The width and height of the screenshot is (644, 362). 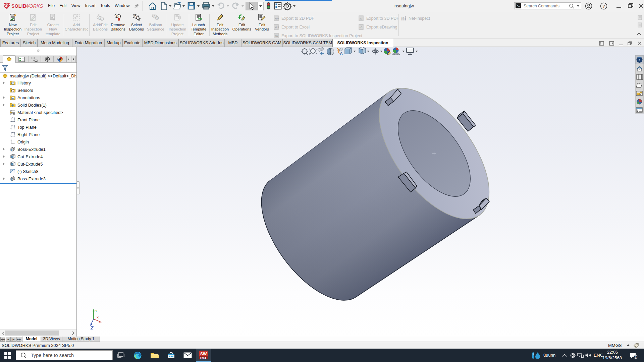 What do you see at coordinates (34, 6) in the screenshot?
I see `svg-text: WORKS` at bounding box center [34, 6].